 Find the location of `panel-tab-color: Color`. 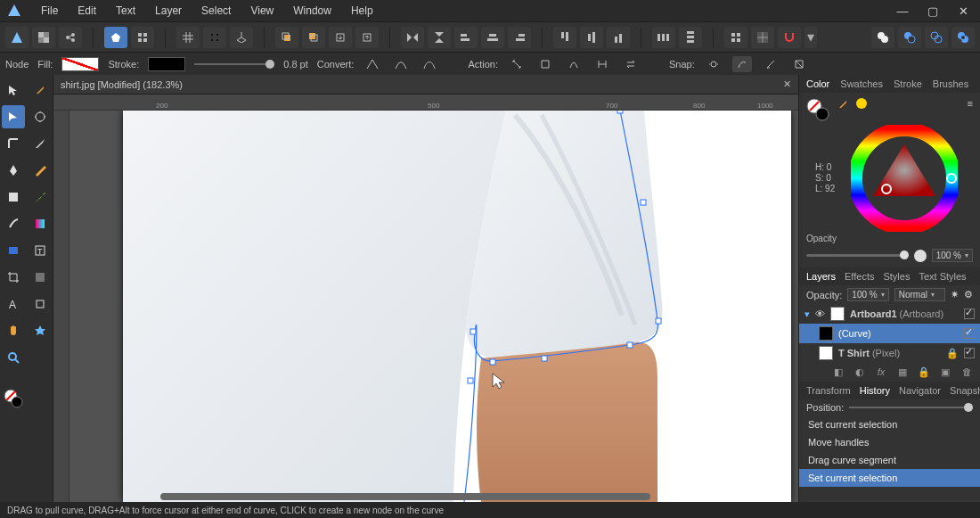

panel-tab-color: Color is located at coordinates (818, 84).